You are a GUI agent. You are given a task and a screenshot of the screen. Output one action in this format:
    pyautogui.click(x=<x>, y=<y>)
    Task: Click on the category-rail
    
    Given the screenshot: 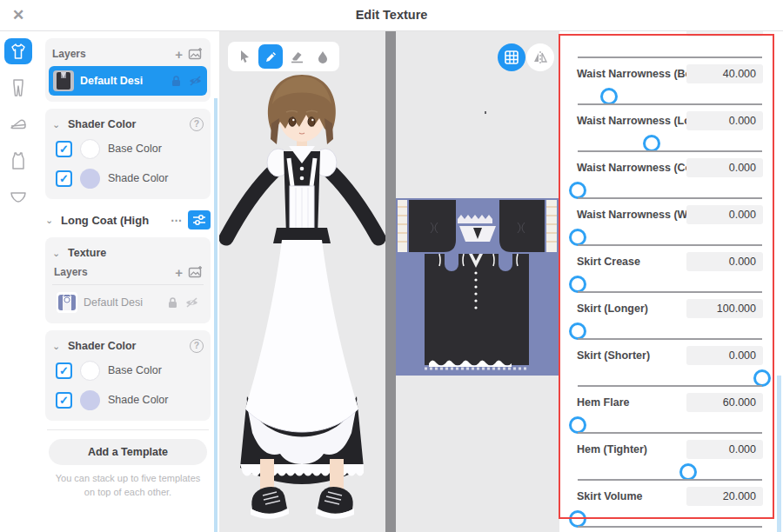 What is the action you would take?
    pyautogui.click(x=18, y=282)
    